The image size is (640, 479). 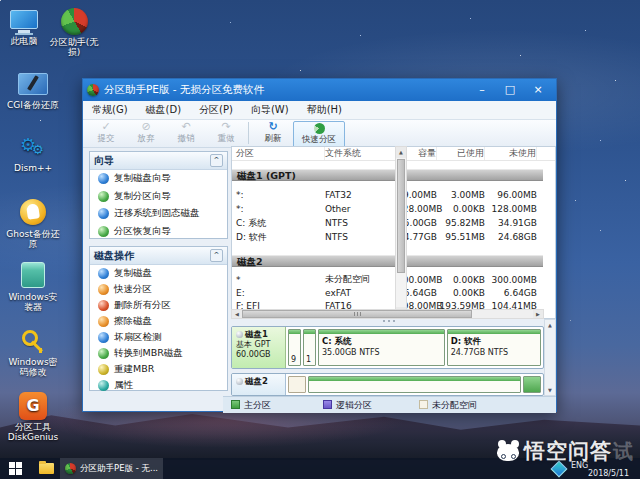 I want to click on sidebar-item-copy-disk: 复制磁盘, so click(x=158, y=273).